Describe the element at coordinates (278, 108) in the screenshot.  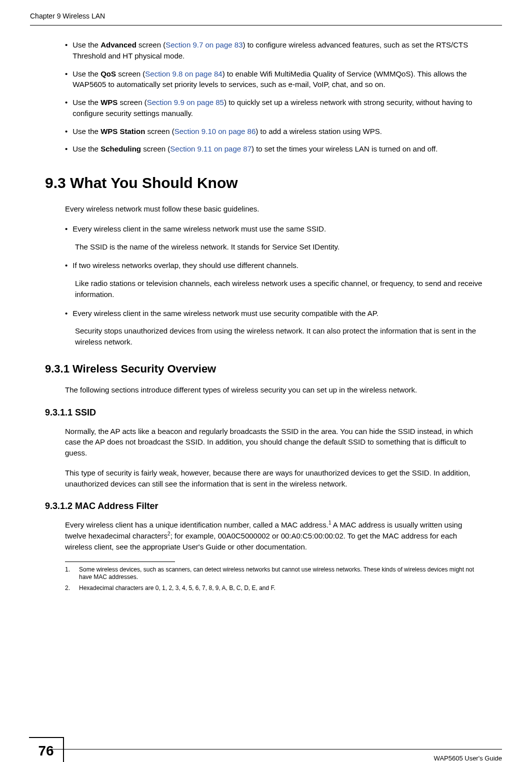
I see `bullet-text: Use the WPS screen (Section 9.9 on page …` at that location.